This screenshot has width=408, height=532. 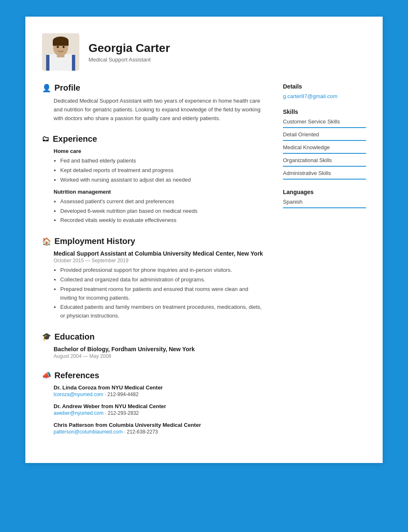 I want to click on ref-name-1: Dr. Linda Coroza from NYU Medical Center, so click(x=160, y=387).